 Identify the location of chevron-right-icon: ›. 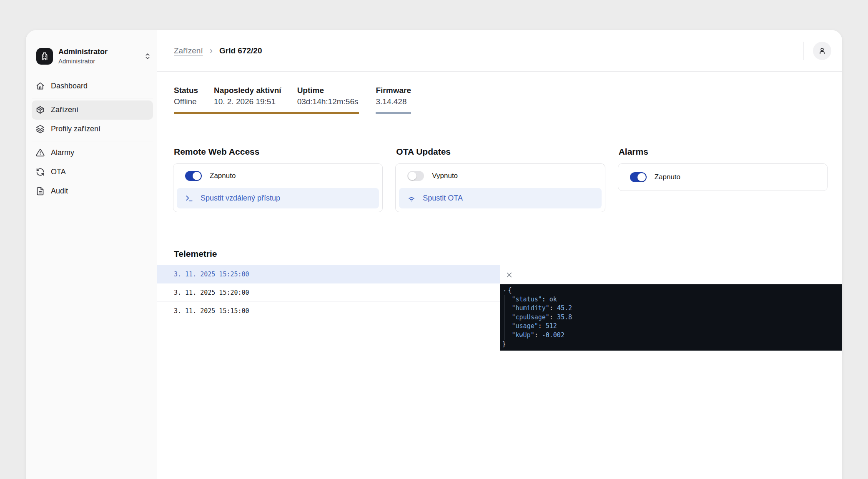
(211, 51).